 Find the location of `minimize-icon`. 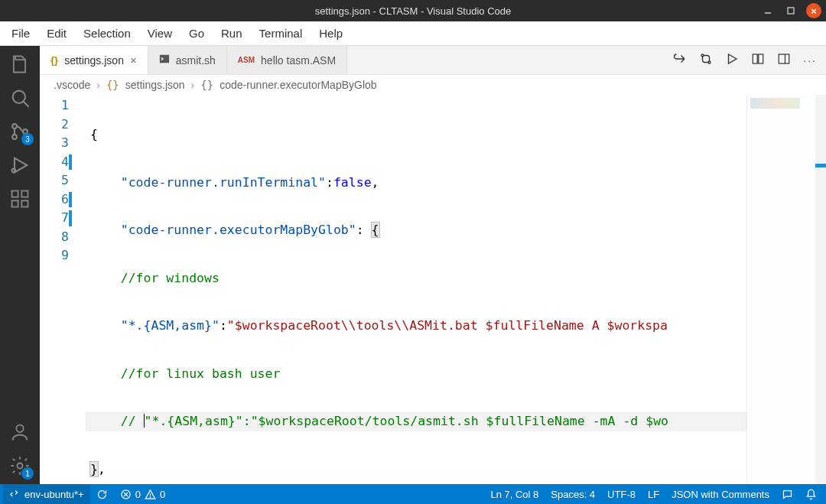

minimize-icon is located at coordinates (768, 11).